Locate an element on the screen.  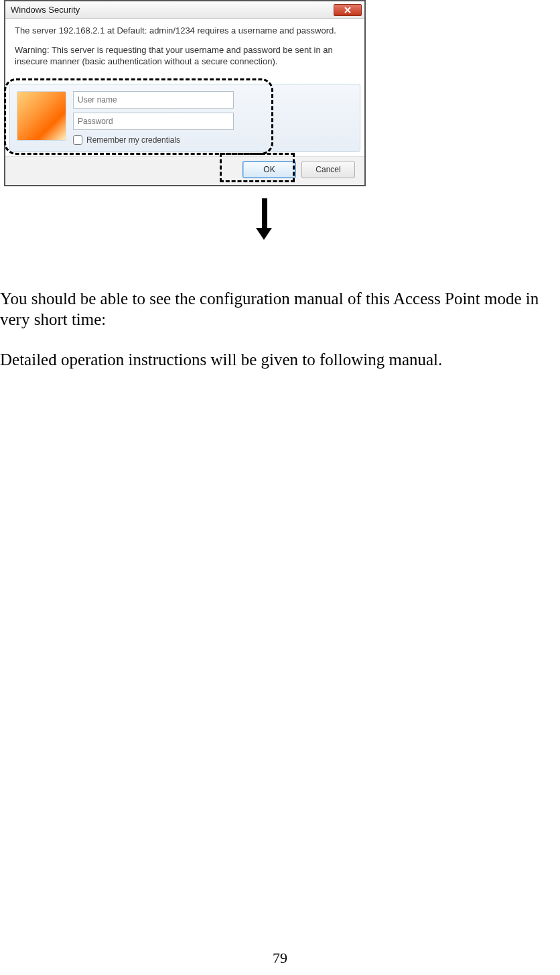
windows-security-dialog: Windows Security The server 192.168.2.1 … is located at coordinates (185, 93).